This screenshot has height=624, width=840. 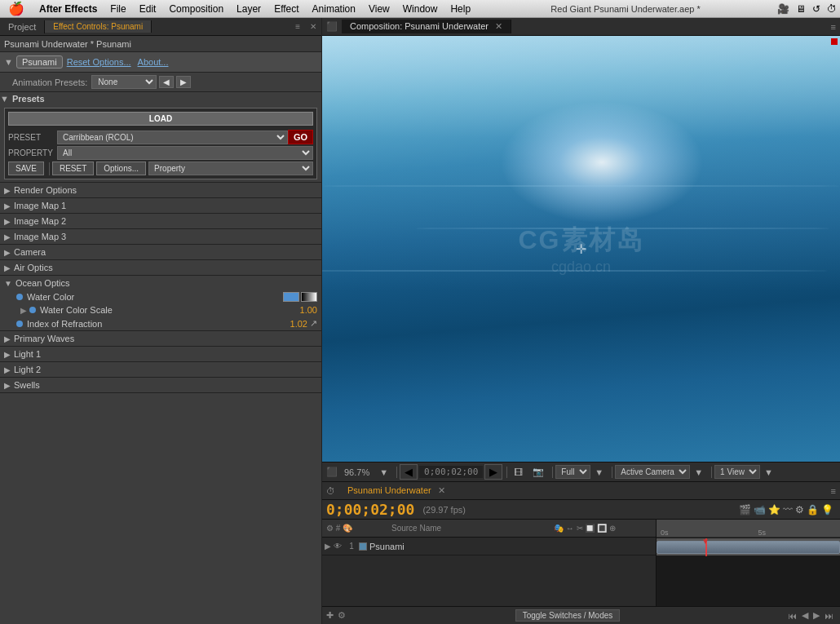 I want to click on timeline-bar-area, so click(x=749, y=547).